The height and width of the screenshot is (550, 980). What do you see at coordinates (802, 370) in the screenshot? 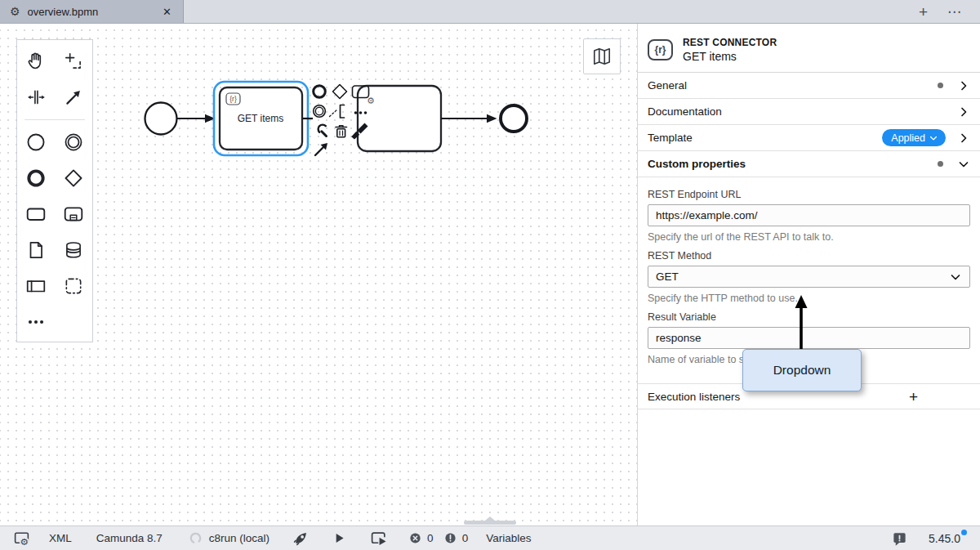
I see `dropdown-tooltip-label: Dropdown` at bounding box center [802, 370].